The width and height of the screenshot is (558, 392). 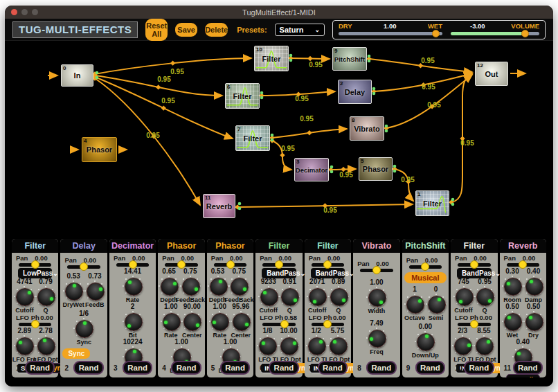 What do you see at coordinates (375, 169) in the screenshot?
I see `node-phasor-5: 5Phasor` at bounding box center [375, 169].